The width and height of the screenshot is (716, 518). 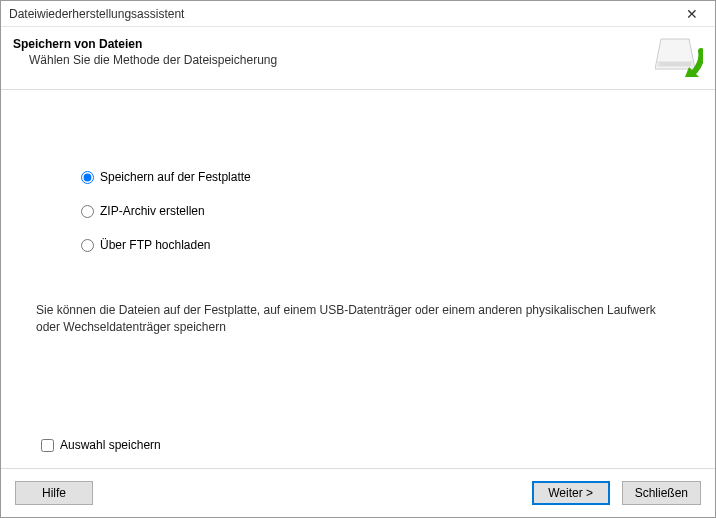 What do you see at coordinates (383, 245) in the screenshot?
I see `radio-ftp-upload: Über FTP hochladen` at bounding box center [383, 245].